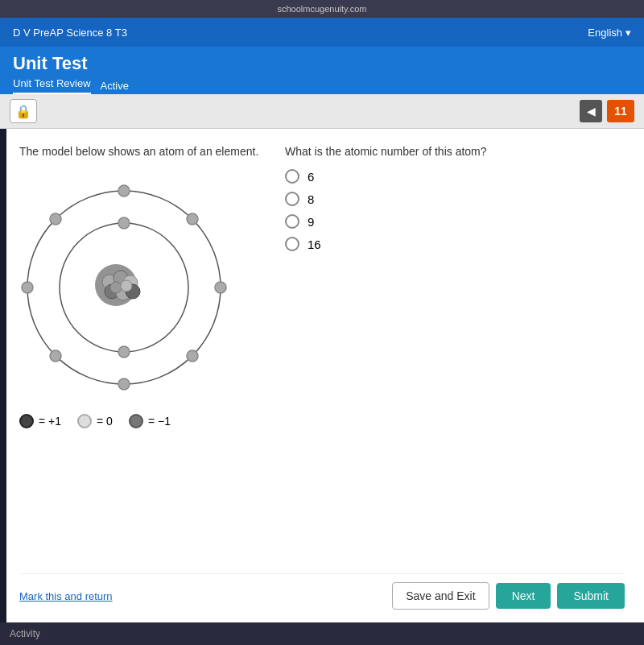 The width and height of the screenshot is (644, 645). Describe the element at coordinates (70, 32) in the screenshot. I see `app-title: D V PreAP Science 8 T3` at that location.